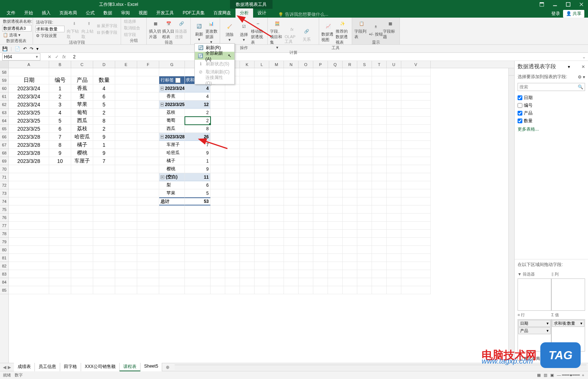 This screenshot has width=588, height=379. Describe the element at coordinates (29, 88) in the screenshot. I see `cell: 2023/3/24` at that location.